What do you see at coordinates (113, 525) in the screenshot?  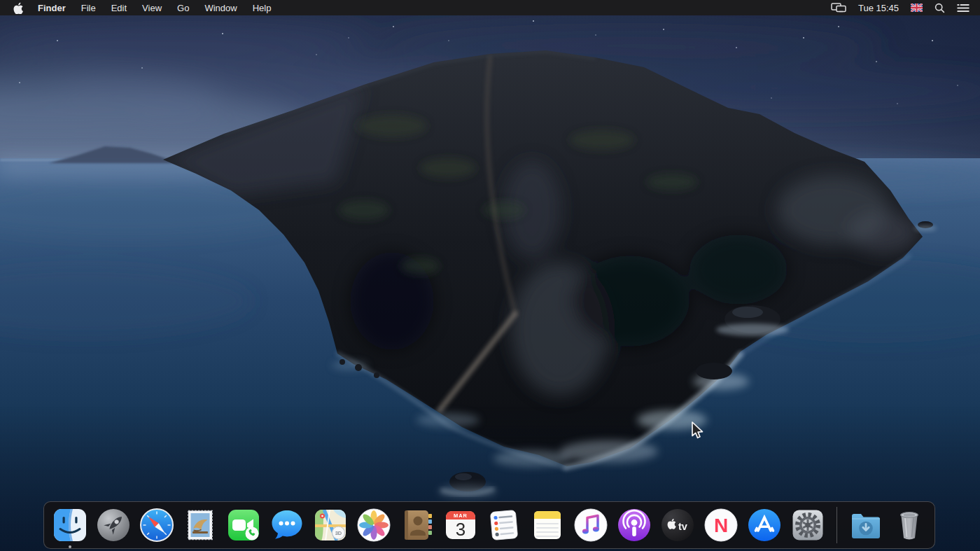 I see `launchpad-icon` at bounding box center [113, 525].